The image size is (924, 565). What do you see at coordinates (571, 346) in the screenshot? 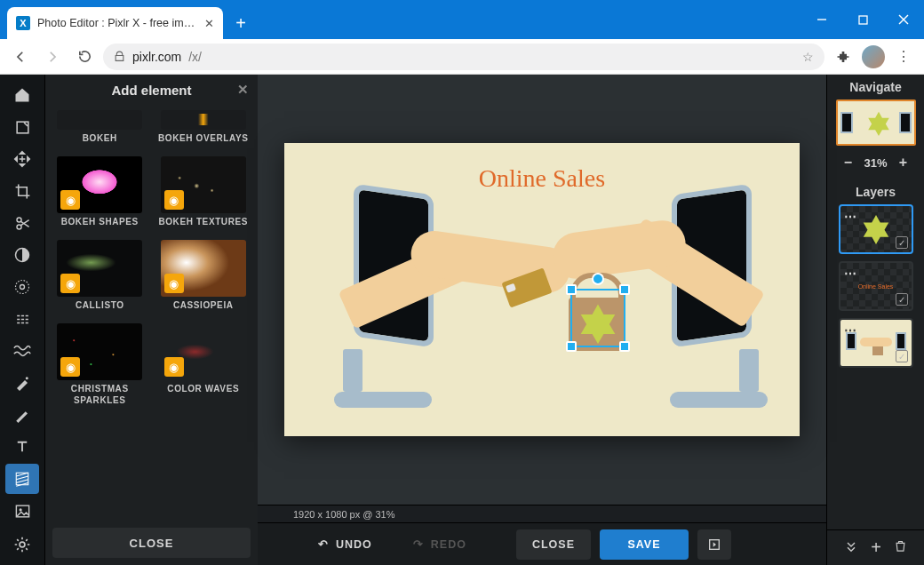
I see `resize-handle-sw` at bounding box center [571, 346].